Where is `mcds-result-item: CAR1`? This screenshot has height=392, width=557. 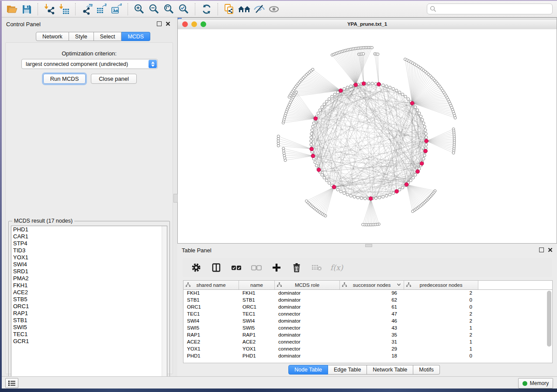
mcds-result-item: CAR1 is located at coordinates (89, 237).